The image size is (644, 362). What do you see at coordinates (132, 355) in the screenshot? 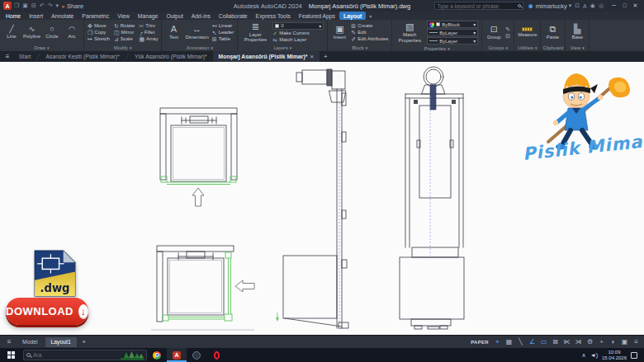
I see `search-highlight-trees-image` at bounding box center [132, 355].